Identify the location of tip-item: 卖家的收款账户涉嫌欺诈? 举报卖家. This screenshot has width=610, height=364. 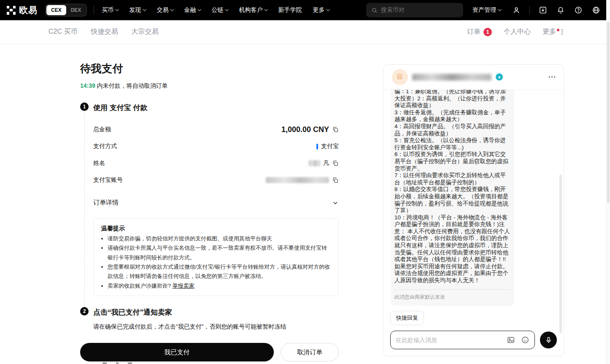
(219, 286).